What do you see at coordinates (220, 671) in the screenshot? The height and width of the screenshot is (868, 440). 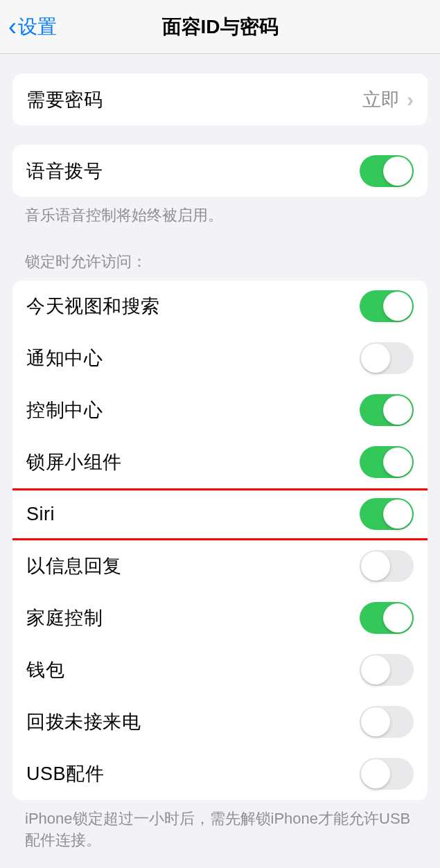 I see `lock-access-row: 钱包` at bounding box center [220, 671].